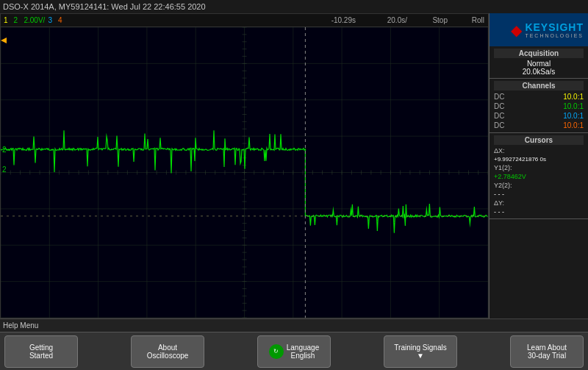 This screenshot has width=588, height=370. I want to click on delta-x-value: +9.99272421876 0s, so click(520, 159).